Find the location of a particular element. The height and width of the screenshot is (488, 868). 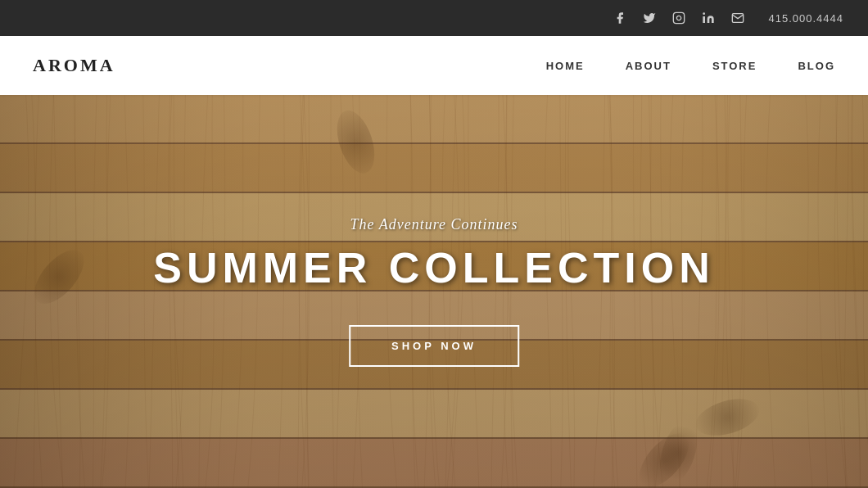

nav-about: ABOUT is located at coordinates (649, 66).